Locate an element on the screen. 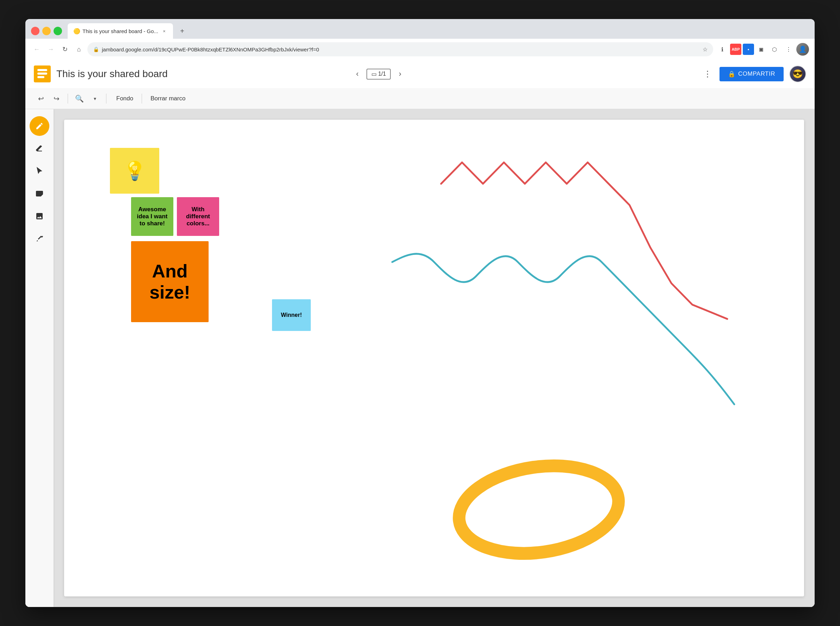 The height and width of the screenshot is (626, 840). url-text: jamboard.google.com/d/19cQUPwE-P0Bk8htzx… is located at coordinates (401, 49).